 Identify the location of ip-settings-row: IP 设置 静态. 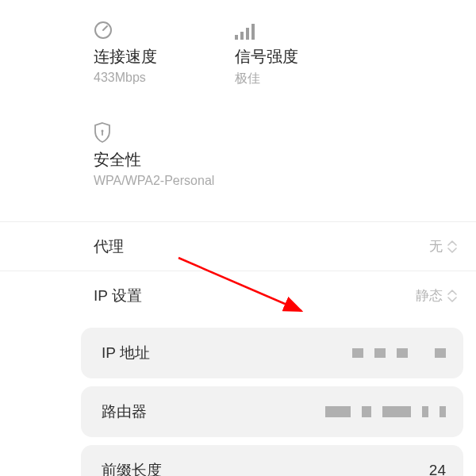
(238, 295).